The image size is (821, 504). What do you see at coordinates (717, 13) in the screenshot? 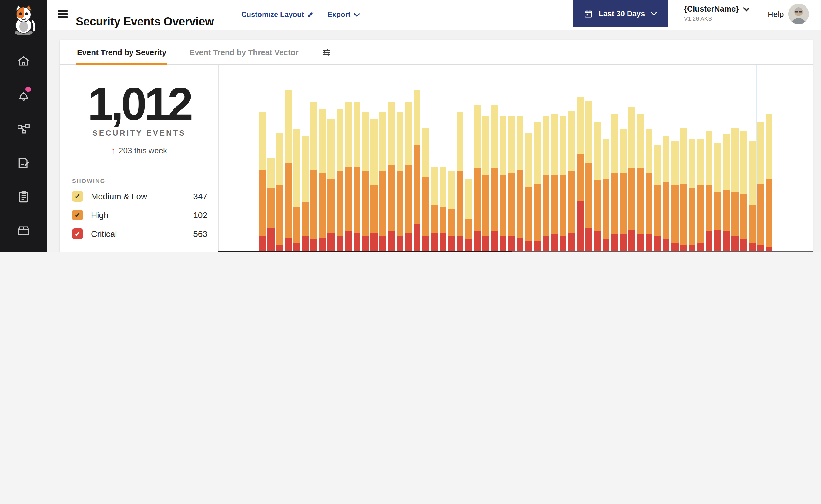
I see `cluster-selector: {ClusterName} V1.26 AKS` at bounding box center [717, 13].